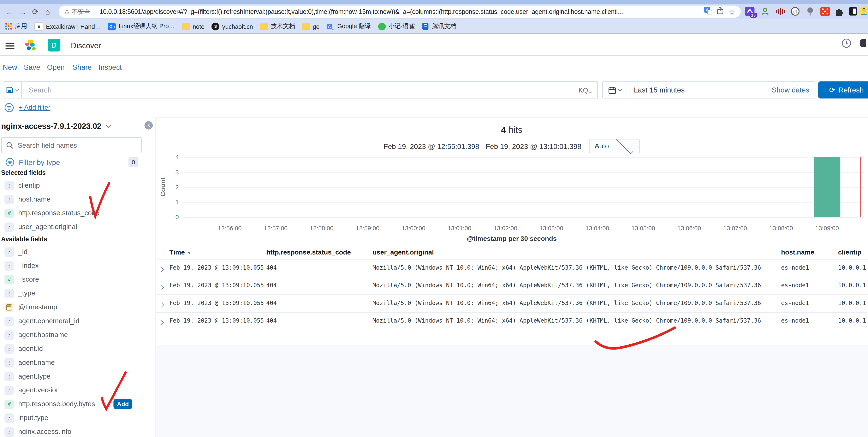 This screenshot has width=868, height=437. What do you see at coordinates (615, 90) in the screenshot?
I see `quick-select-button` at bounding box center [615, 90].